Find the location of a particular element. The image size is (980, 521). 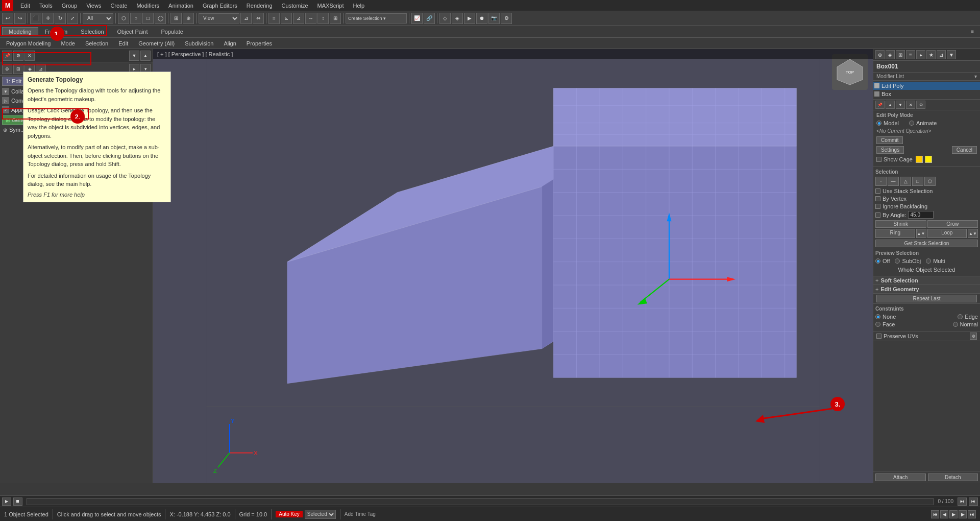

tab-populate: Populate is located at coordinates (172, 32).